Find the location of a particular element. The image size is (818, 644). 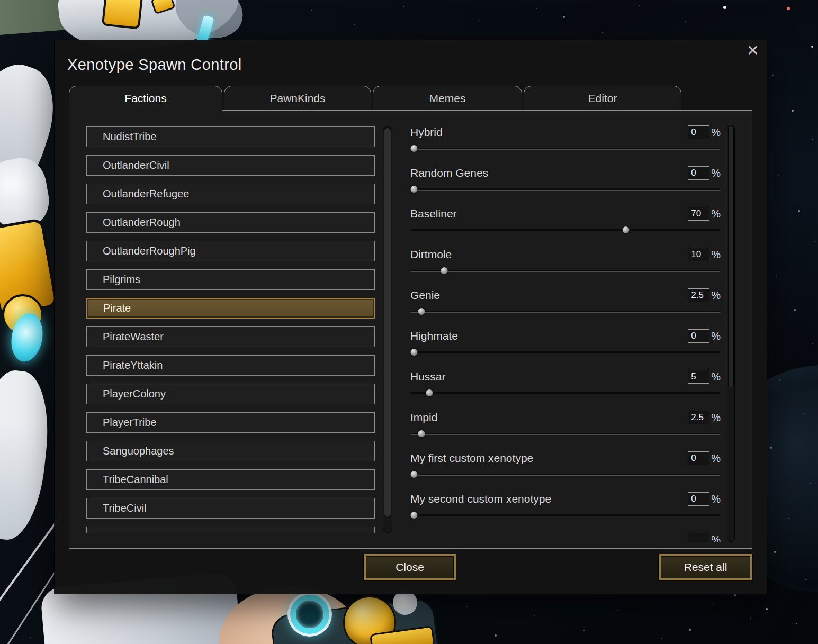

faction-list-item: OutlanderRoughPig is located at coordinates (231, 251).